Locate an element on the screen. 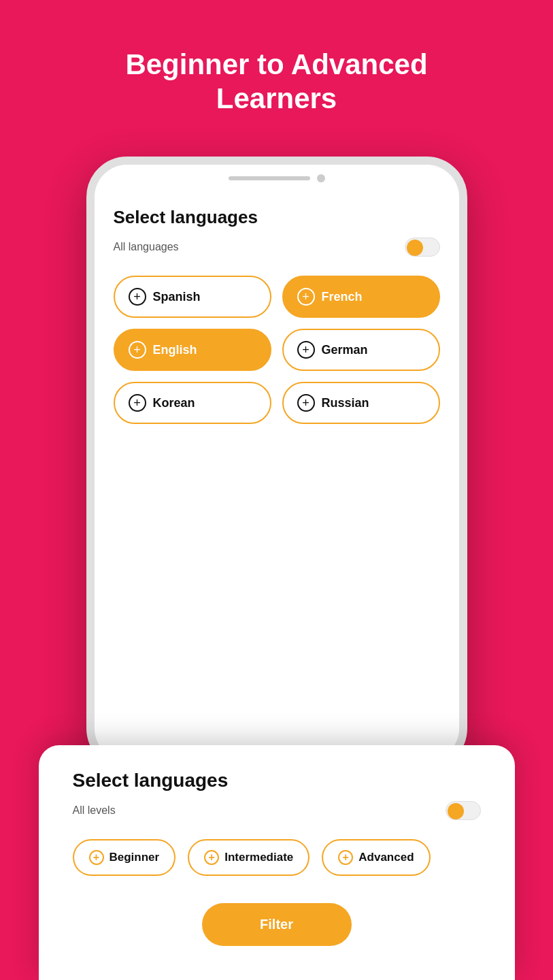  lang-btn-french: + French is located at coordinates (361, 297).